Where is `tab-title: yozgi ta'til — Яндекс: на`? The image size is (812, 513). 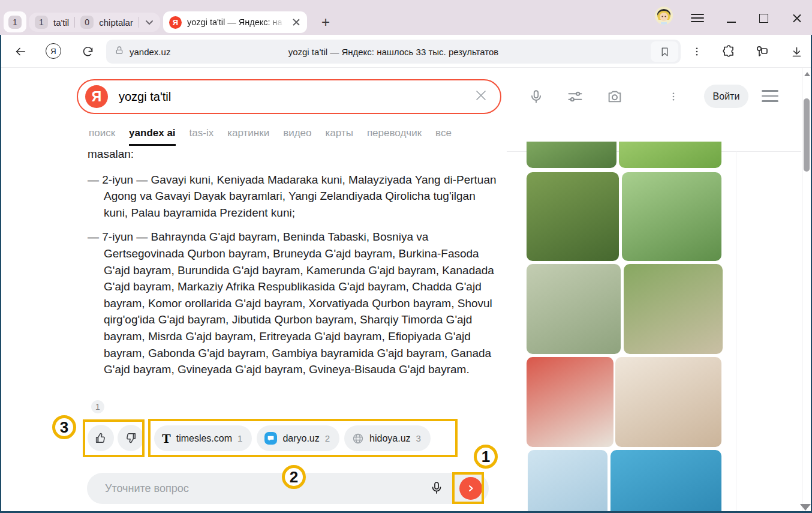 tab-title: yozgi ta'til — Яндекс: на is located at coordinates (236, 22).